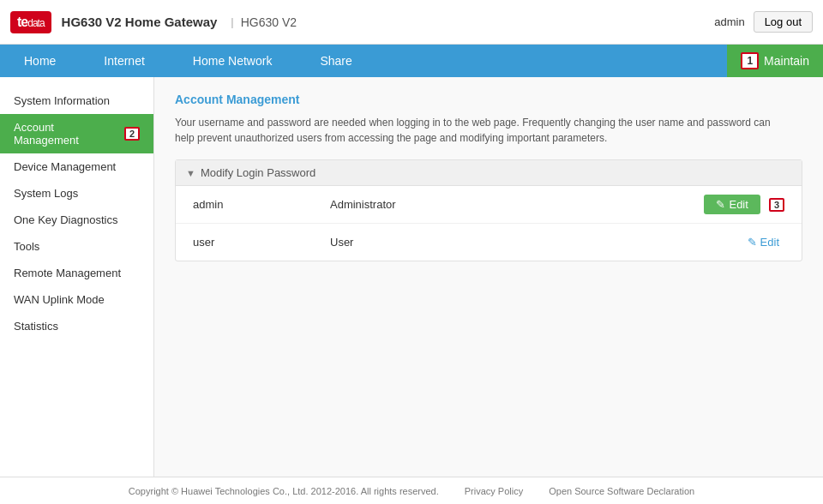  Describe the element at coordinates (537, 242) in the screenshot. I see `role-user: User` at that location.